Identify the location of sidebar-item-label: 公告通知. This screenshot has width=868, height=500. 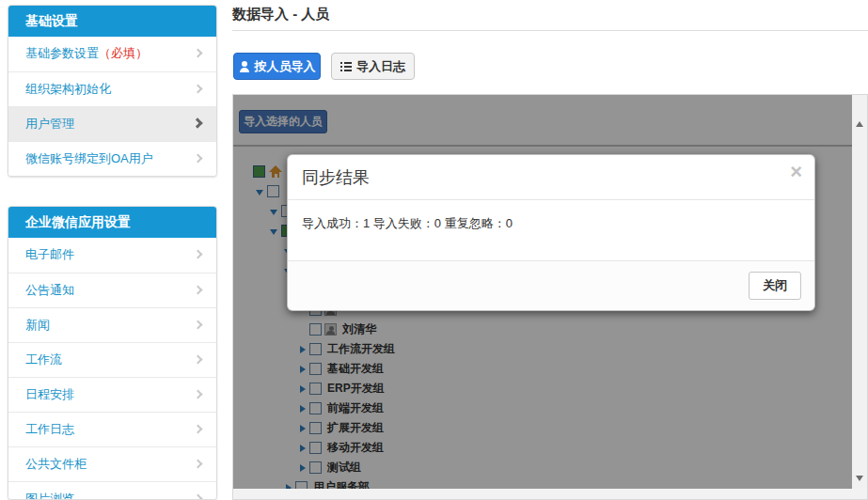
(50, 289).